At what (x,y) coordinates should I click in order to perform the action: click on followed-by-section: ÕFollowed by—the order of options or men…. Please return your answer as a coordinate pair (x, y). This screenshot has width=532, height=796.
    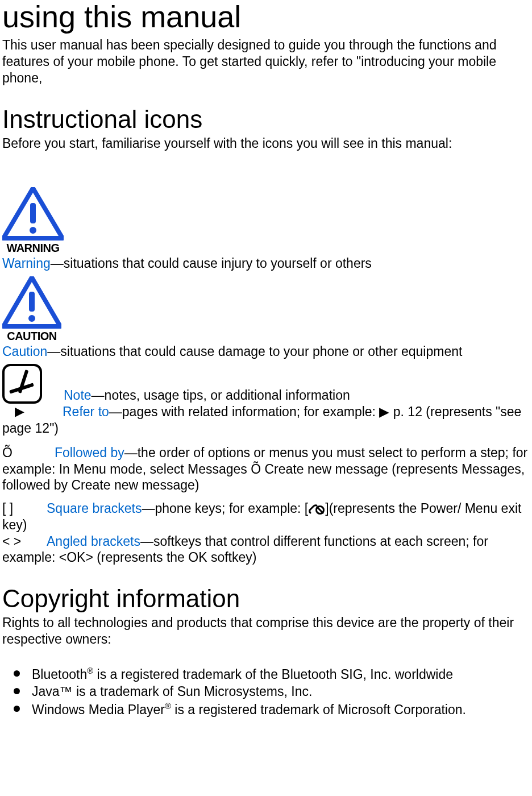
    Looking at the image, I should click on (267, 469).